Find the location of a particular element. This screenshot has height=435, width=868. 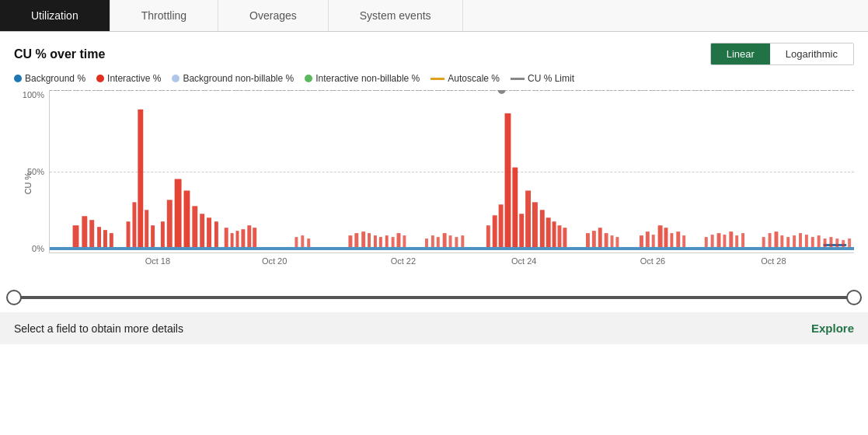

slider-handle-left is located at coordinates (14, 298).